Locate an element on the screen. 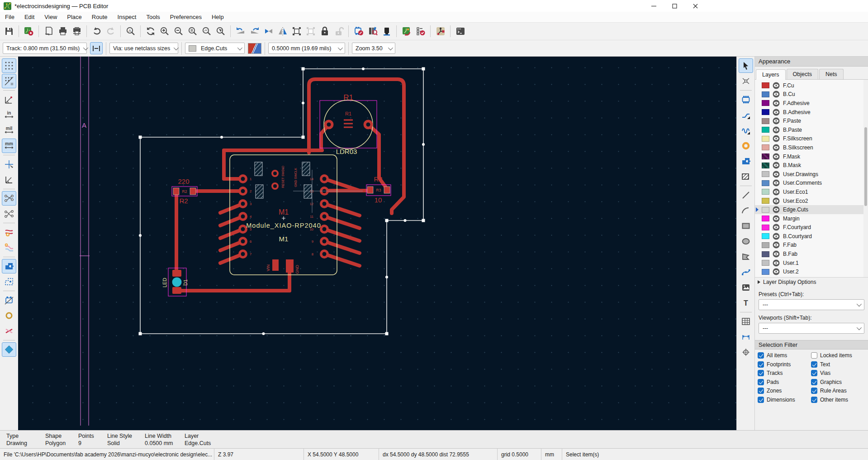 The image size is (868, 460). layer-row: B.Silkscreen is located at coordinates (811, 148).